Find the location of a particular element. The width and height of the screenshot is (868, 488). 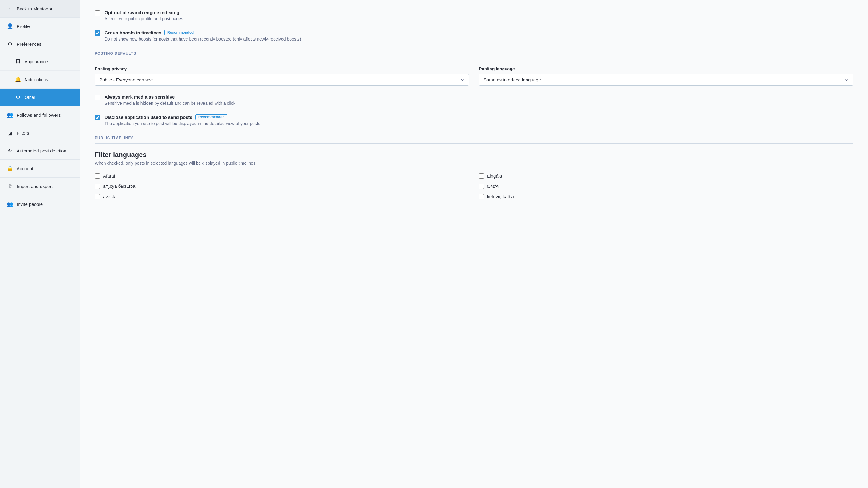

sidebar-account-label: Account is located at coordinates (25, 168).